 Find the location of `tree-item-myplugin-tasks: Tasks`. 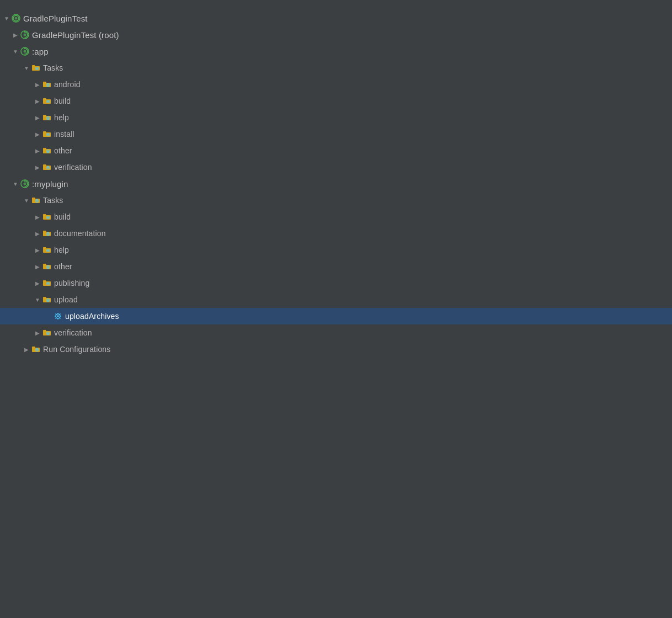

tree-item-myplugin-tasks: Tasks is located at coordinates (336, 200).